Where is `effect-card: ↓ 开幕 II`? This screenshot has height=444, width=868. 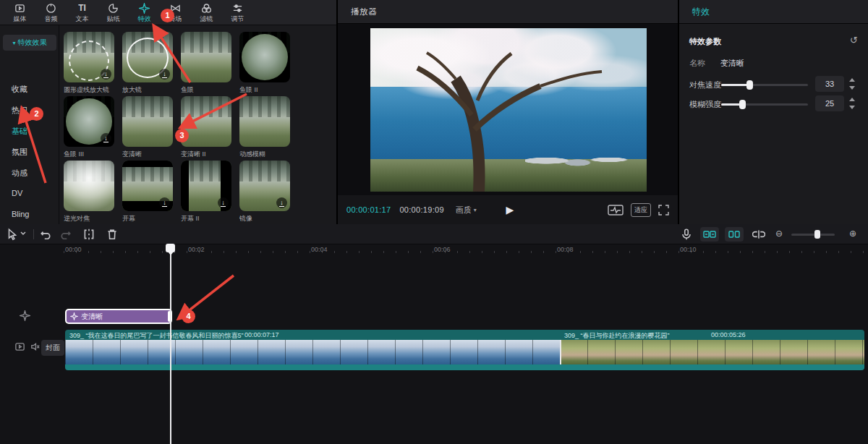 effect-card: ↓ 开幕 II is located at coordinates (210, 192).